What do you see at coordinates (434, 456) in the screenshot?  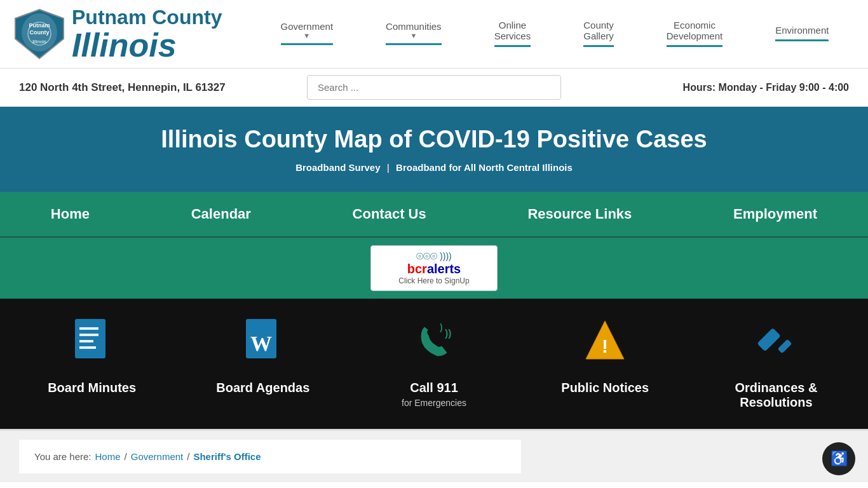 I see `breadcrumb-bar: You are here: Home / Government / Sherif…` at bounding box center [434, 456].